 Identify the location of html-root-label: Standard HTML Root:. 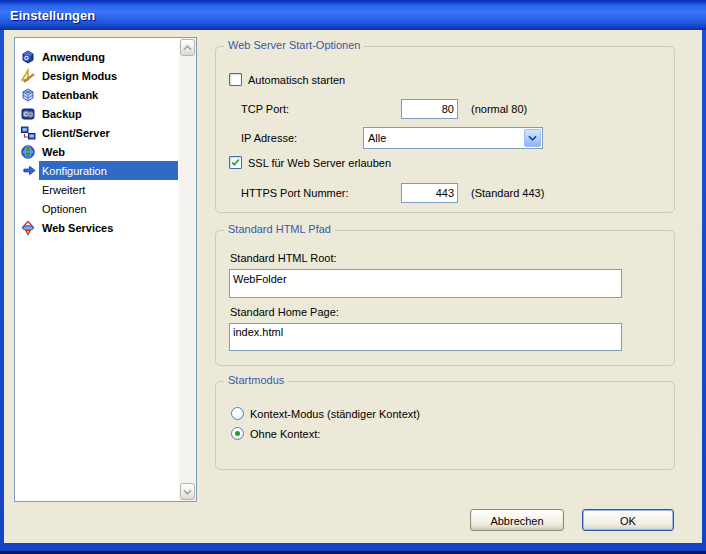
(284, 258).